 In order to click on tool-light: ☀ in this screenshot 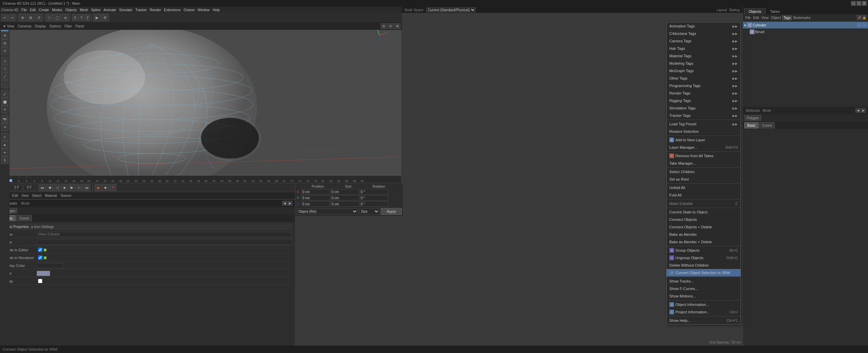, I will do `click(5, 127)`.